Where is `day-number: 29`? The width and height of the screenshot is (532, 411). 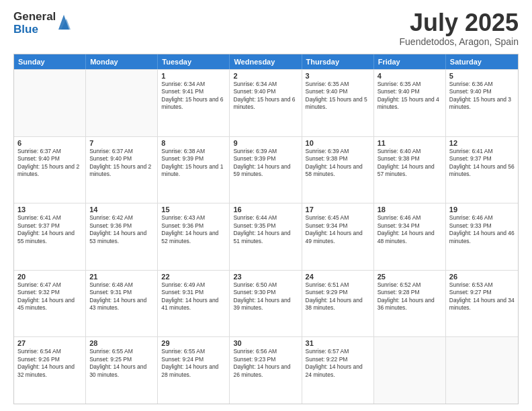
day-number: 29 is located at coordinates (193, 343).